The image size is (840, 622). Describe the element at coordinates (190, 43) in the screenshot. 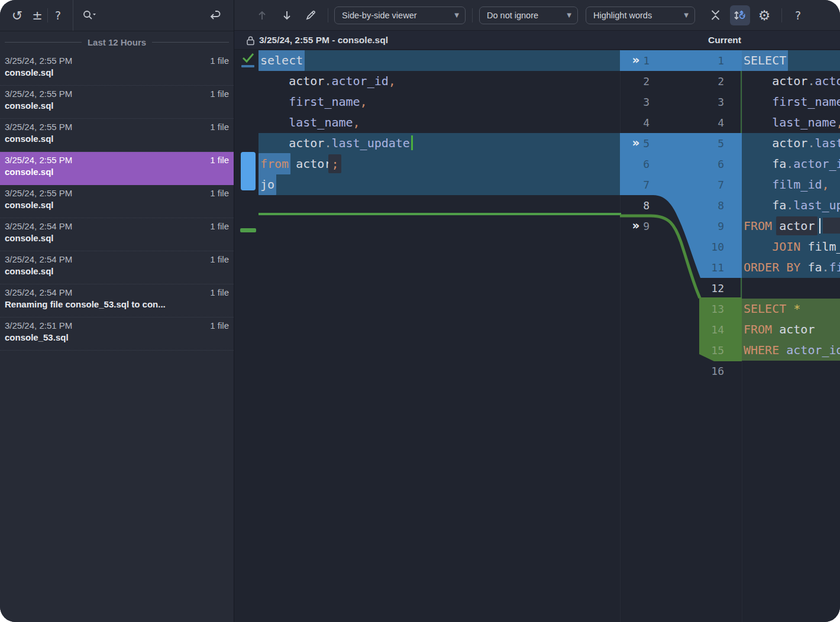

I see `header-rule-right` at that location.